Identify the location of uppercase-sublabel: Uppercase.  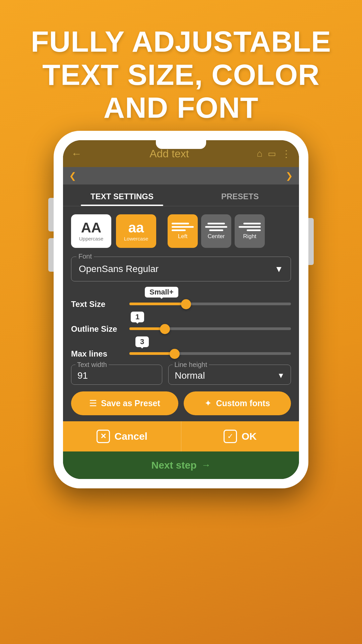
(91, 239).